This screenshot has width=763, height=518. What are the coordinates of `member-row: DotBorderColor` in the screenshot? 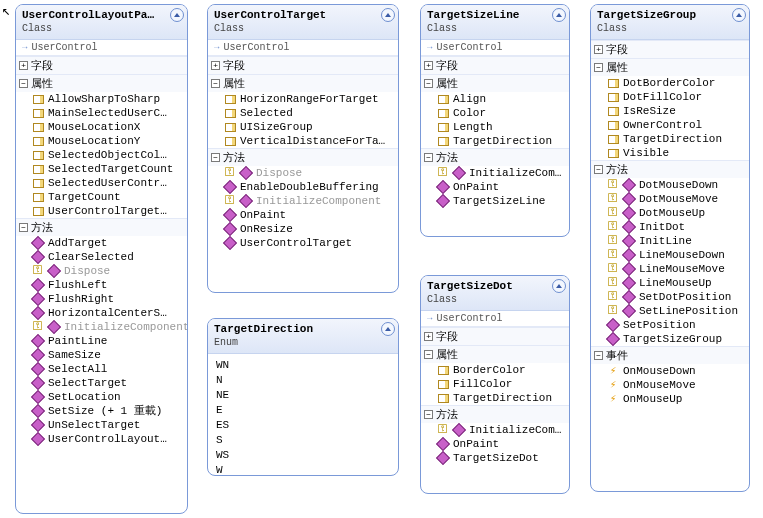 It's located at (670, 83).